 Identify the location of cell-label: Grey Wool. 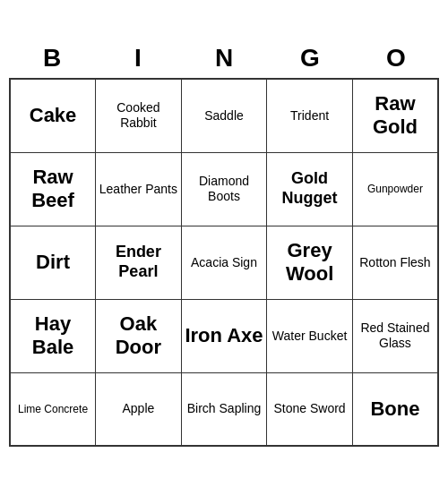
(310, 263).